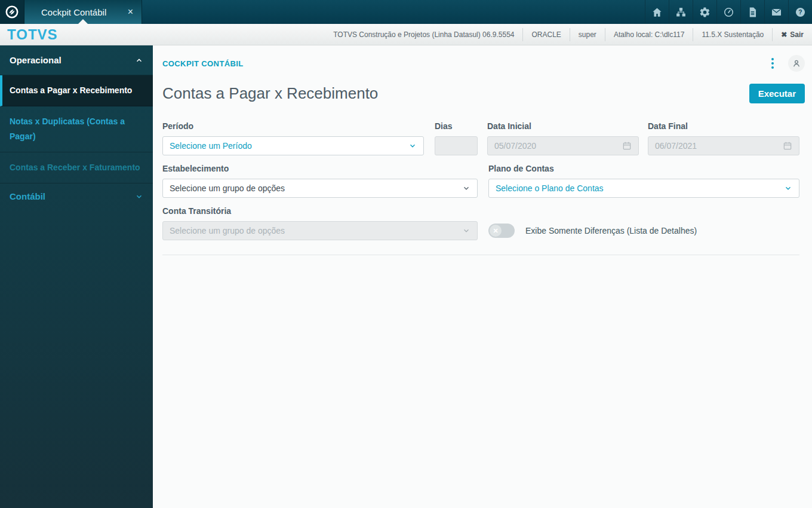  What do you see at coordinates (76, 60) in the screenshot?
I see `sidebar-section-operacional: Operacional` at bounding box center [76, 60].